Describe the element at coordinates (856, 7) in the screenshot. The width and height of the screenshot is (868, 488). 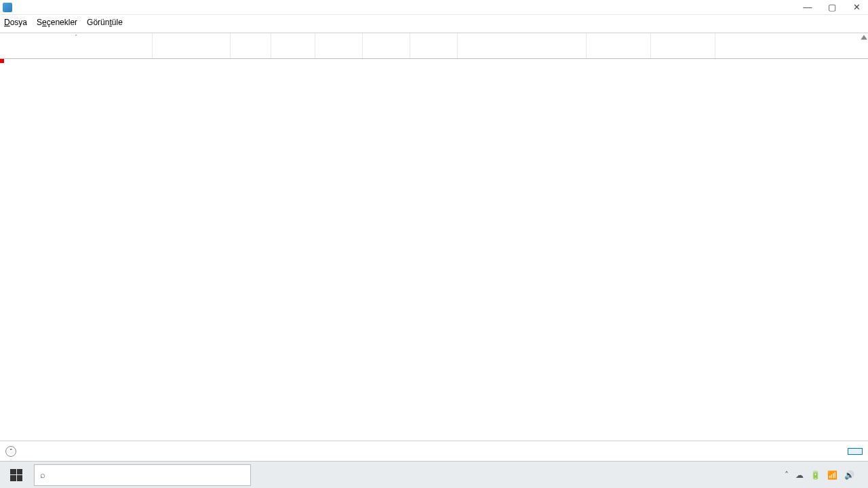
I see `close-button: ✕` at that location.